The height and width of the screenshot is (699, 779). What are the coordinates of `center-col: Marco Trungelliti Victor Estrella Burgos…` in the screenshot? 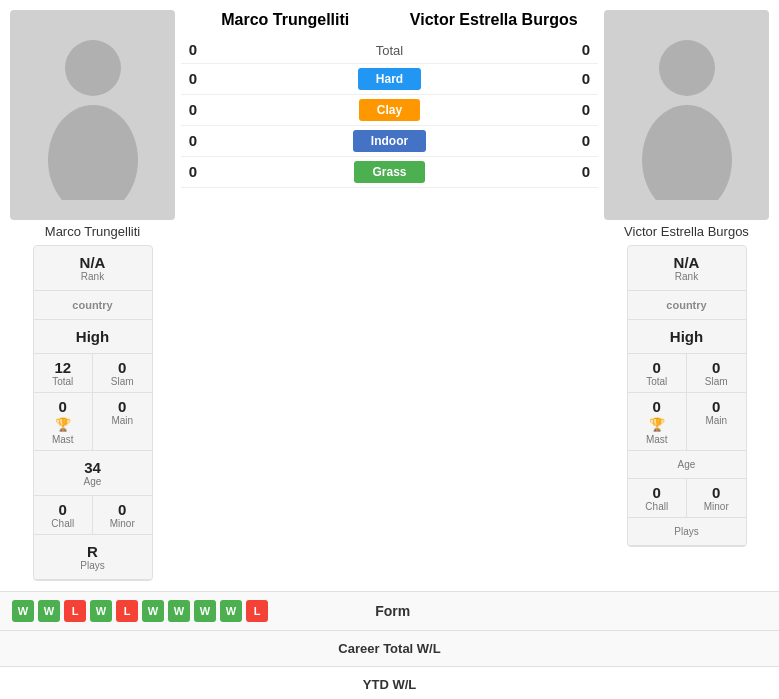 It's located at (390, 99).